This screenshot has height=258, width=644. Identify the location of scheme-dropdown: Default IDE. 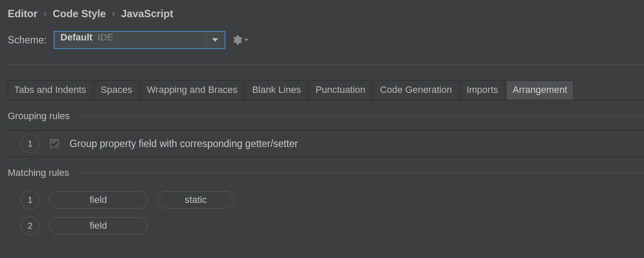
(140, 40).